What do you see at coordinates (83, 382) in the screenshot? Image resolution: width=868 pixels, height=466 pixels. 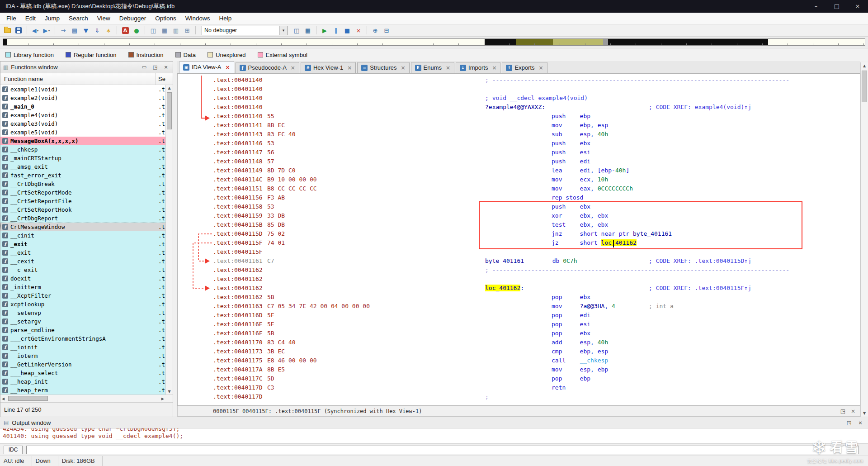 I see `function-row: f__heap_init.t` at bounding box center [83, 382].